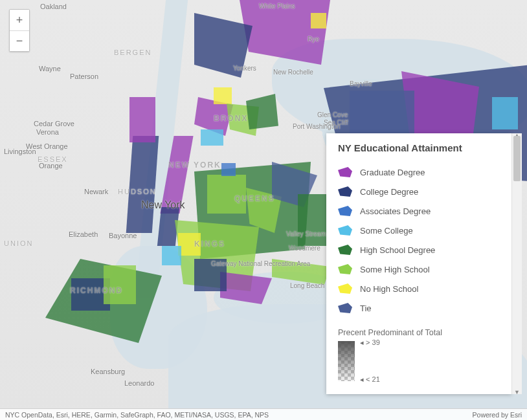  Describe the element at coordinates (19, 41) in the screenshot. I see `zoom-out-button: −` at that location.